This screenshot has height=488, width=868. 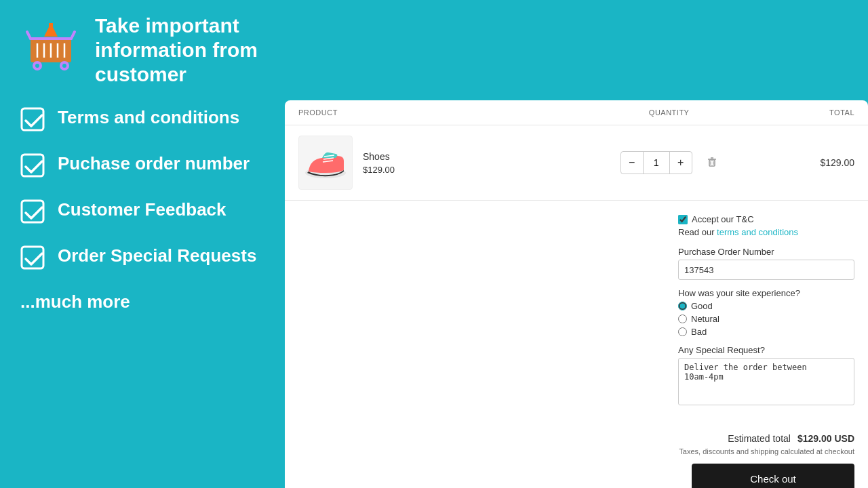 What do you see at coordinates (723, 220) in the screenshot?
I see `tc-label: Accept our T&C` at bounding box center [723, 220].